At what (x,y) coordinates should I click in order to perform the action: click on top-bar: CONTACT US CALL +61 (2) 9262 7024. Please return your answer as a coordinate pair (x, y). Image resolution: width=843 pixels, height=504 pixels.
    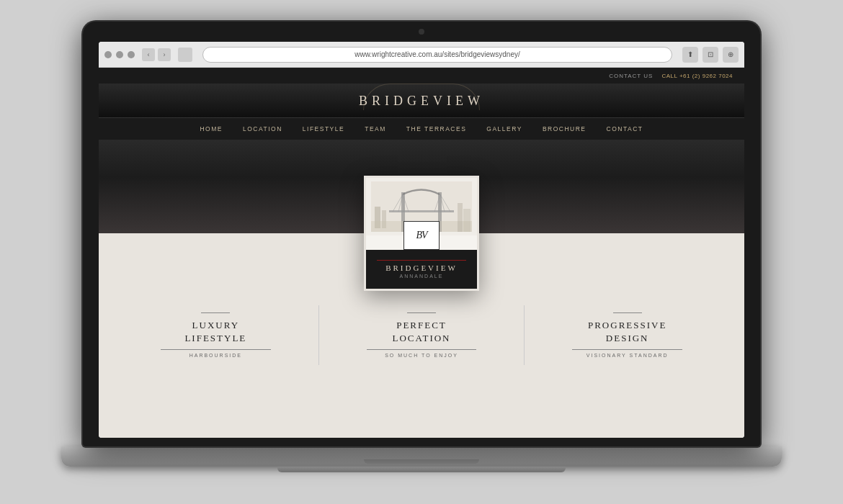
    Looking at the image, I should click on (422, 76).